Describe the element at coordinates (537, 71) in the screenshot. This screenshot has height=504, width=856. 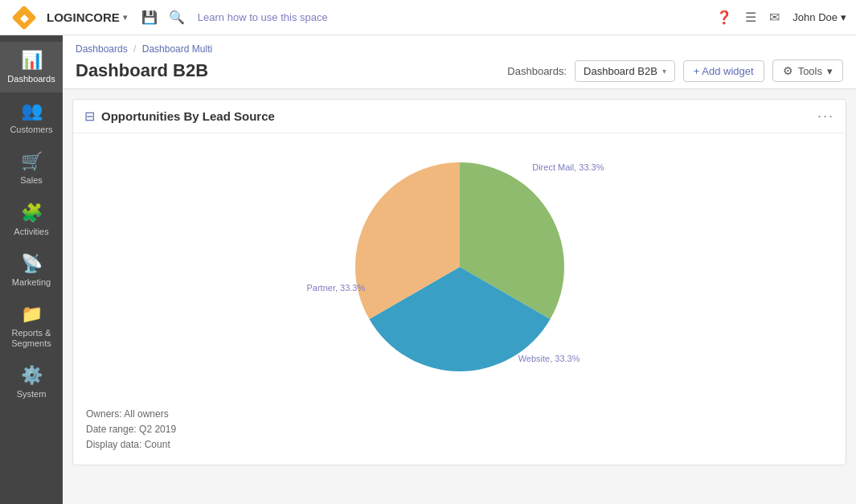
I see `dashboards-label: Dashboards:` at that location.